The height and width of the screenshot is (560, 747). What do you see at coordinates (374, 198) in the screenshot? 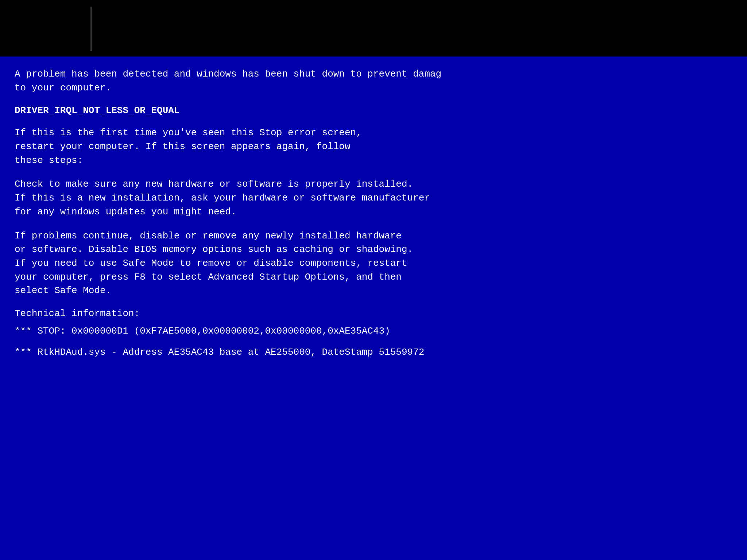
I see `check-section: Check to make sure any new hardware or s…` at bounding box center [374, 198].